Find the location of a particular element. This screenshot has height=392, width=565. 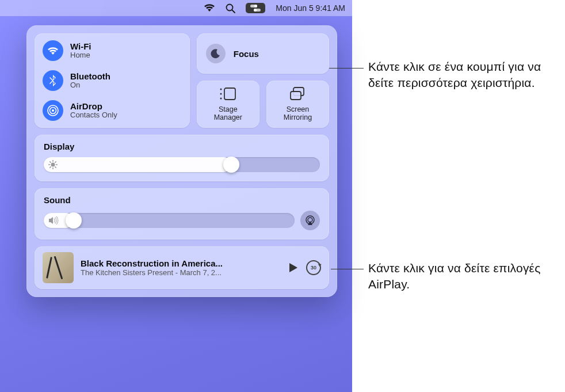

sound-tile: Sound is located at coordinates (182, 214).